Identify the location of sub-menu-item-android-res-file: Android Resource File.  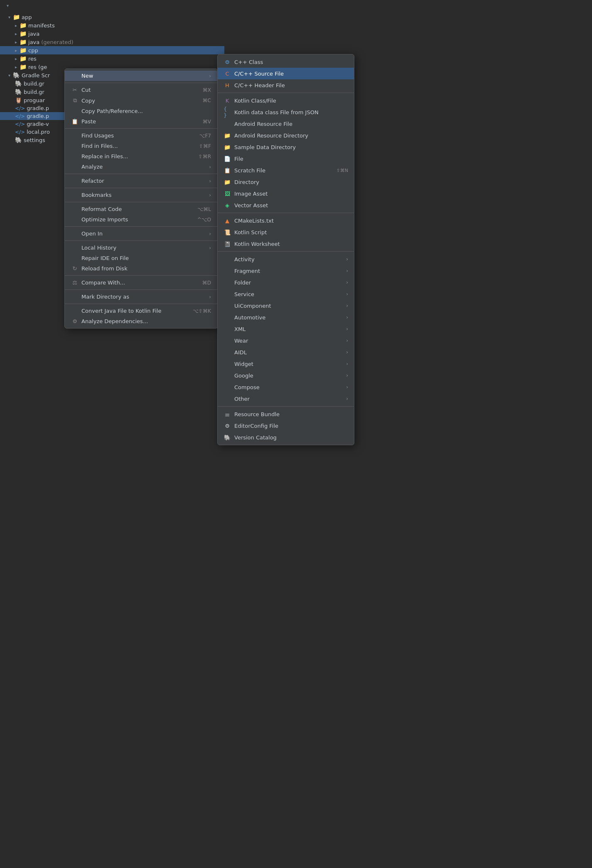
(286, 124).